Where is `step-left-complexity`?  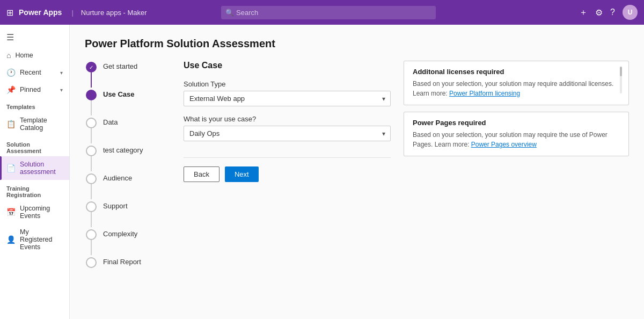 step-left-complexity is located at coordinates (91, 242).